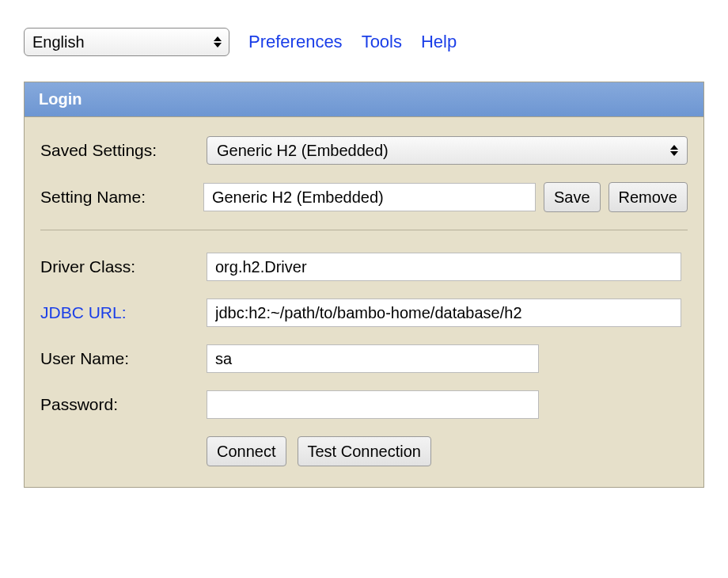 This screenshot has width=728, height=578. Describe the element at coordinates (648, 197) in the screenshot. I see `remove-button: Remove` at that location.